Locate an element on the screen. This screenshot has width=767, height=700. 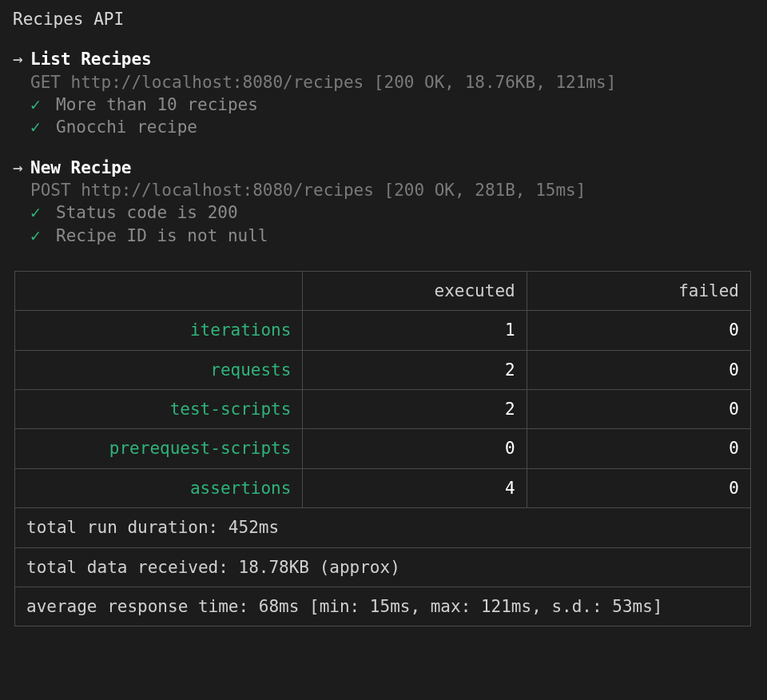
assertion-text: Gnocchi recipe is located at coordinates (126, 127).